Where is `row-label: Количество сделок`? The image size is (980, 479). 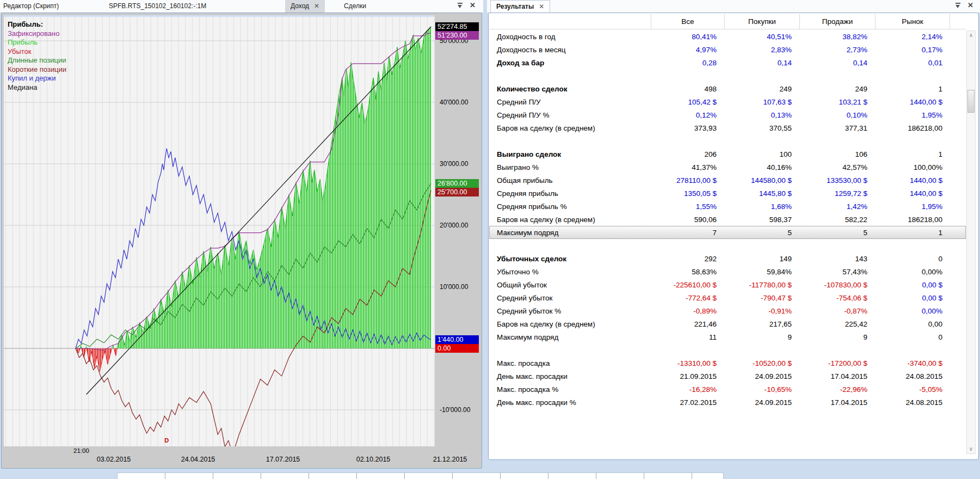
row-label: Количество сделок is located at coordinates (570, 89).